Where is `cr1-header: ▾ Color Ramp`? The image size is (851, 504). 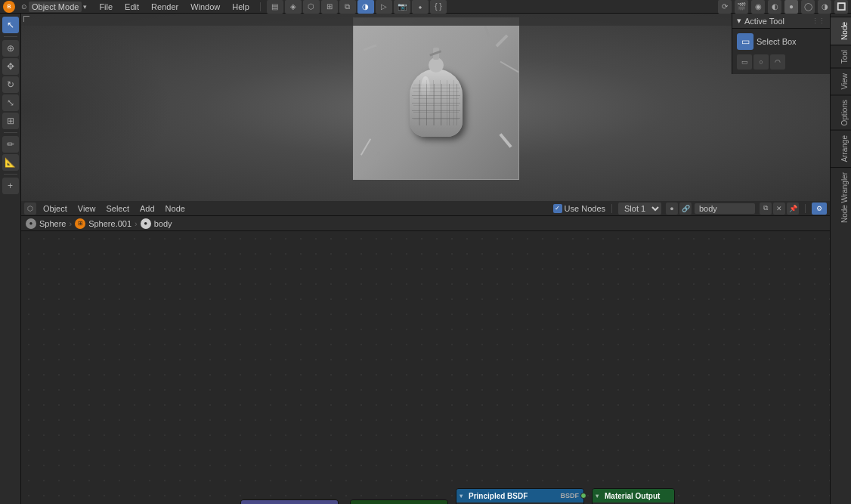 cr1-header: ▾ Color Ramp is located at coordinates (399, 502).